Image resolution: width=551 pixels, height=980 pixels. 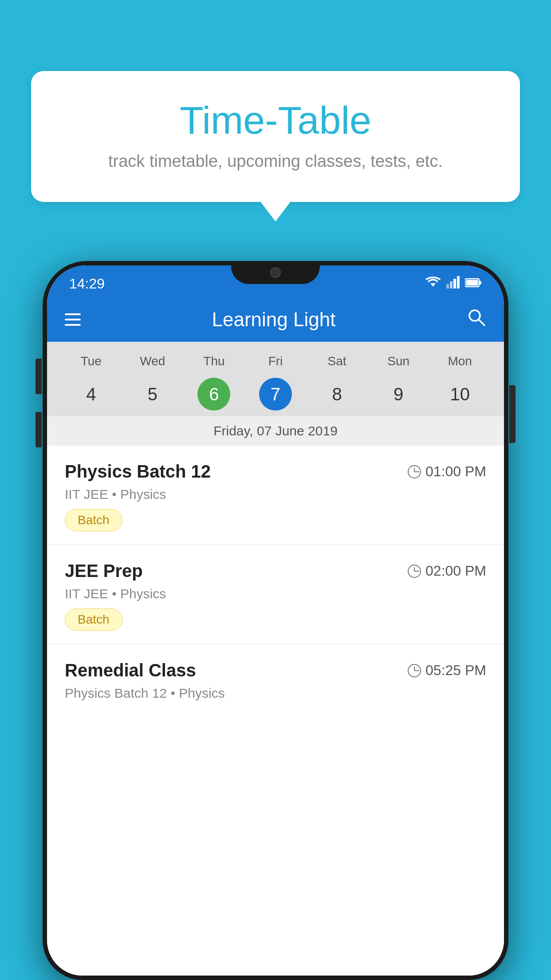 I want to click on day-header-thu: Thu, so click(x=214, y=361).